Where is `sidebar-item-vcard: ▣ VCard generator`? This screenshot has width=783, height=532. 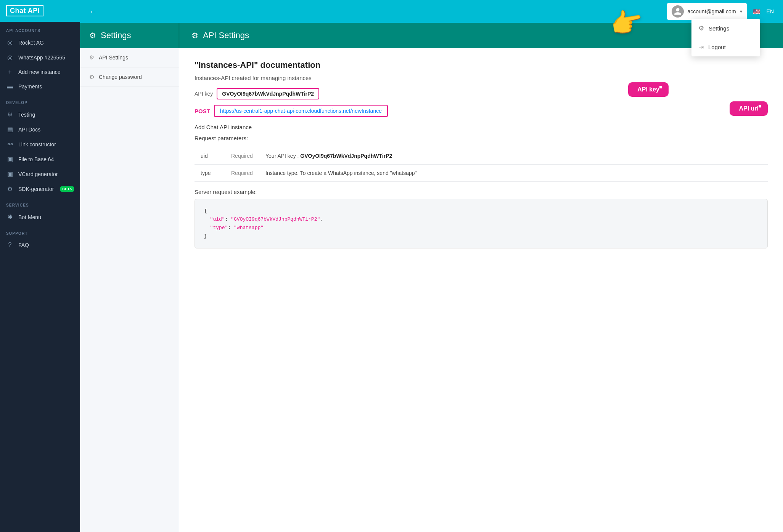
sidebar-item-vcard: ▣ VCard generator is located at coordinates (40, 174).